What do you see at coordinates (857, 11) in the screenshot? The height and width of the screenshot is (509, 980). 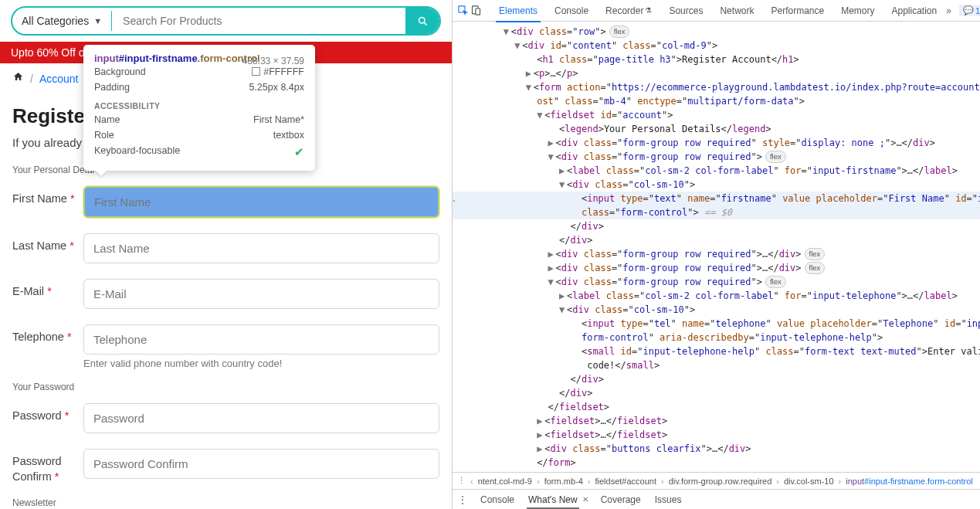 I see `tab-memory: Memory` at bounding box center [857, 11].